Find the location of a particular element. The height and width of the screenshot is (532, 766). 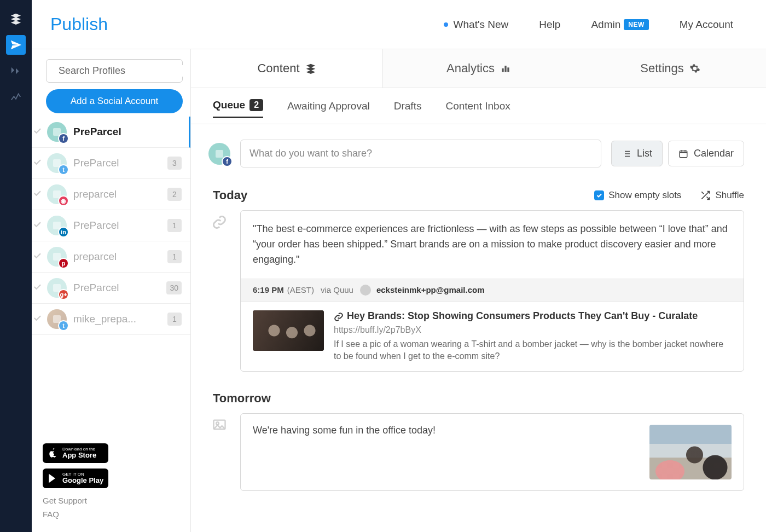

profile-avatar: in is located at coordinates (57, 225).